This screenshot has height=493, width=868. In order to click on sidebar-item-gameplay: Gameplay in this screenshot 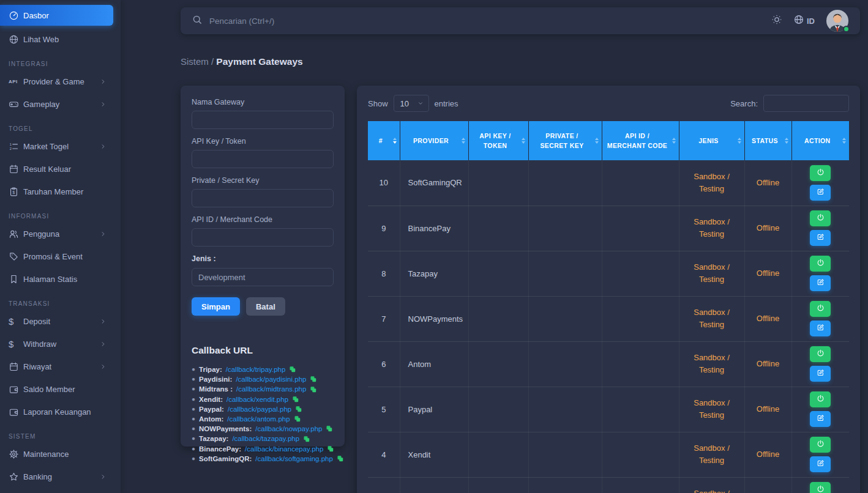, I will do `click(56, 104)`.